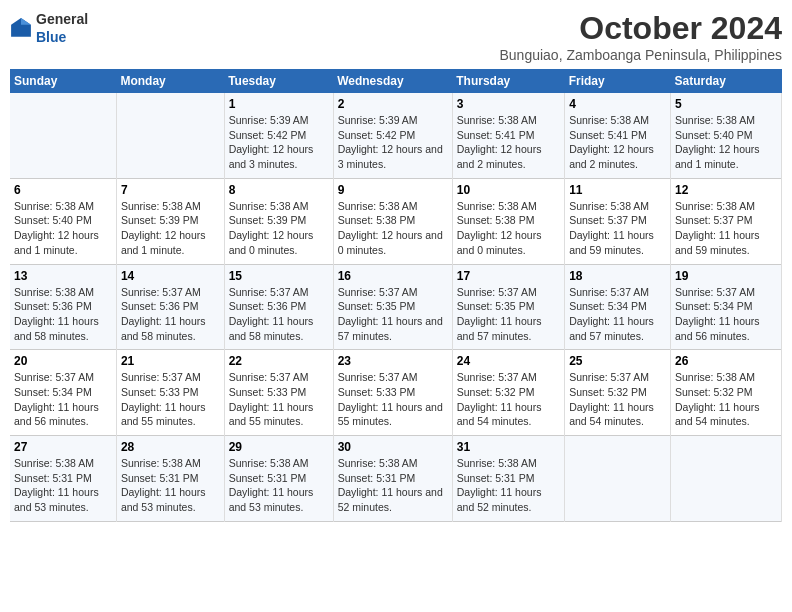  Describe the element at coordinates (278, 81) in the screenshot. I see `weekday-header-tuesday: Tuesday` at that location.